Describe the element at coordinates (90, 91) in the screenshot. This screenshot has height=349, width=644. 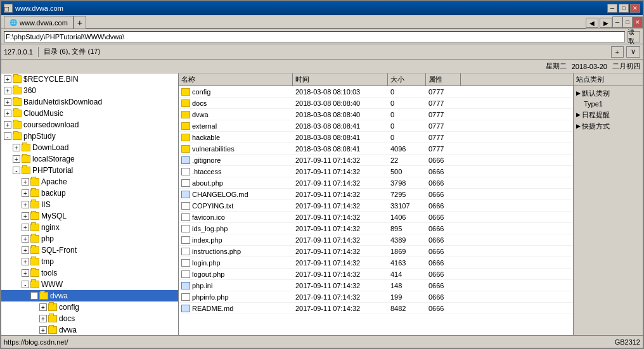
I see `tree-item-360: +360` at that location.